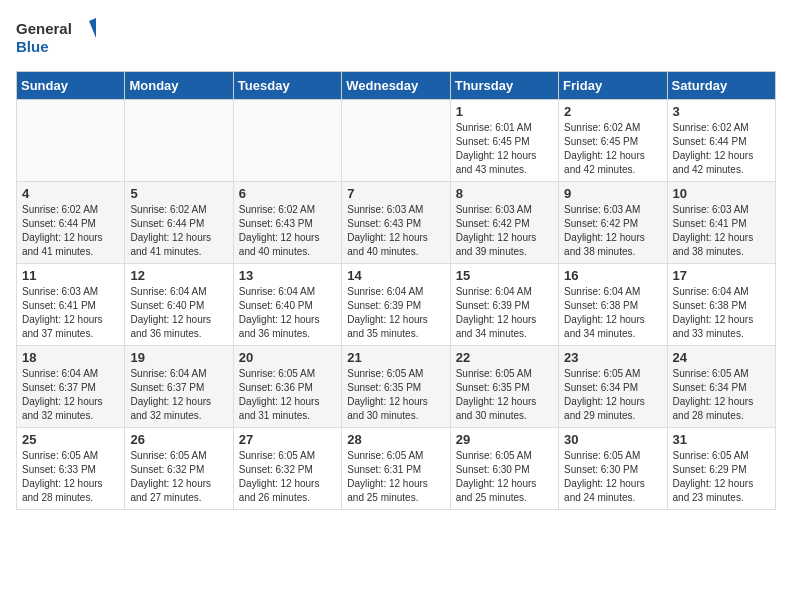 The image size is (792, 612). I want to click on calendar-cell: 5Sunrise: 6:02 AM Sunset: 6:44 PM Daylig…, so click(179, 223).